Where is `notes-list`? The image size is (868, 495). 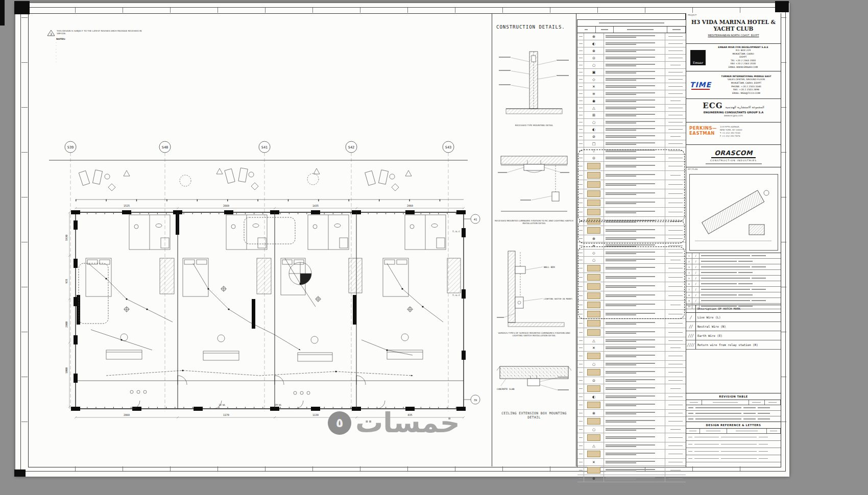 notes-list is located at coordinates (97, 53).